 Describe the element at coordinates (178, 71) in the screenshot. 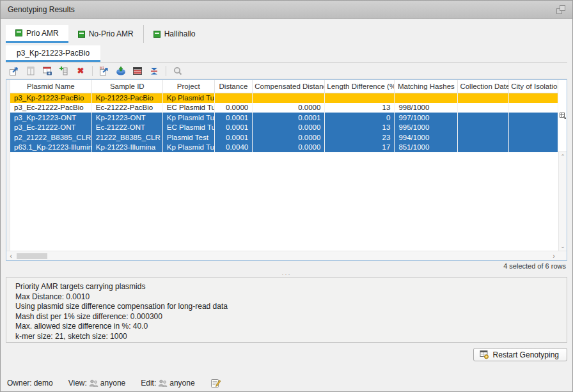

I see `search-icon` at that location.